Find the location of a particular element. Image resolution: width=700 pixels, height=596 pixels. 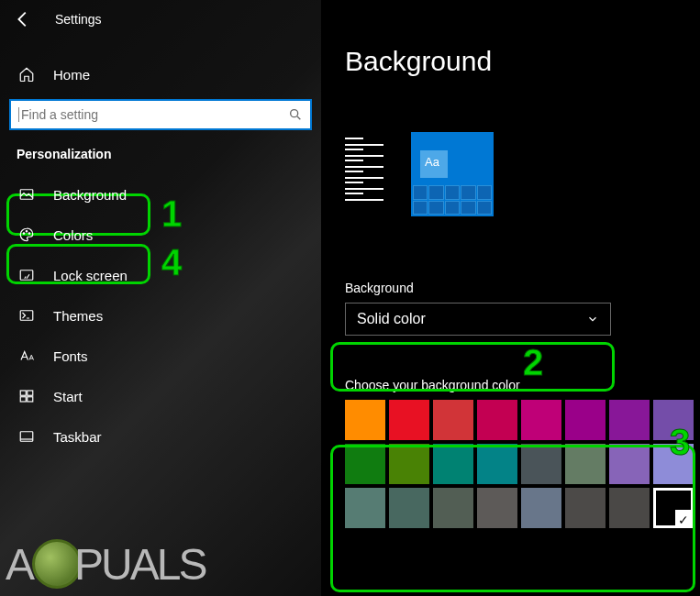

preview-desktop-icon: Aa is located at coordinates (452, 174).